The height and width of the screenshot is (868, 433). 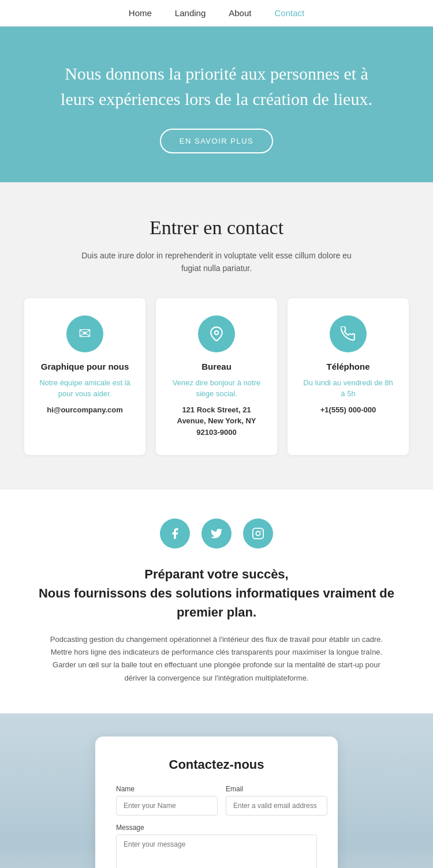 I want to click on form-name-email-row: Name Email, so click(x=216, y=801).